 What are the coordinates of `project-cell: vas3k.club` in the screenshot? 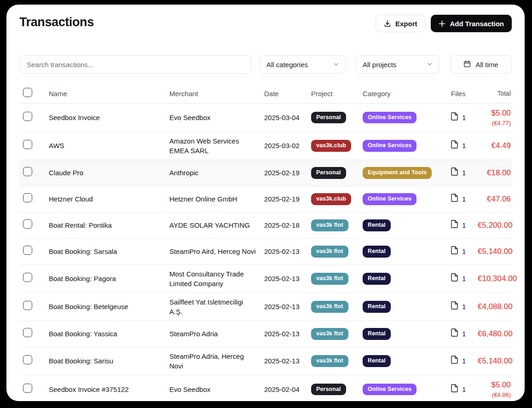 It's located at (337, 199).